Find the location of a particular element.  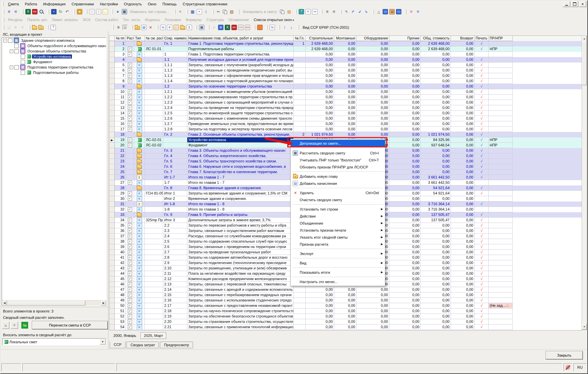

view-tab: Сводка затрат is located at coordinates (142, 345).